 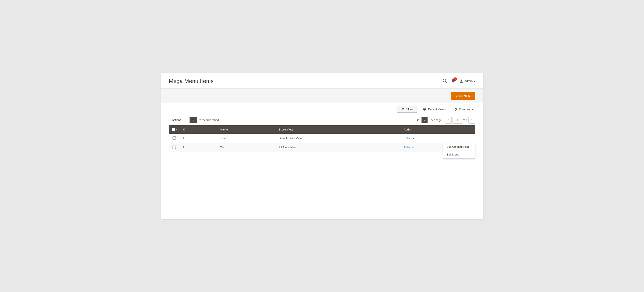 I want to click on table-row: 1 Test1 Default Store View Select ▲ Edit…, so click(x=322, y=138).